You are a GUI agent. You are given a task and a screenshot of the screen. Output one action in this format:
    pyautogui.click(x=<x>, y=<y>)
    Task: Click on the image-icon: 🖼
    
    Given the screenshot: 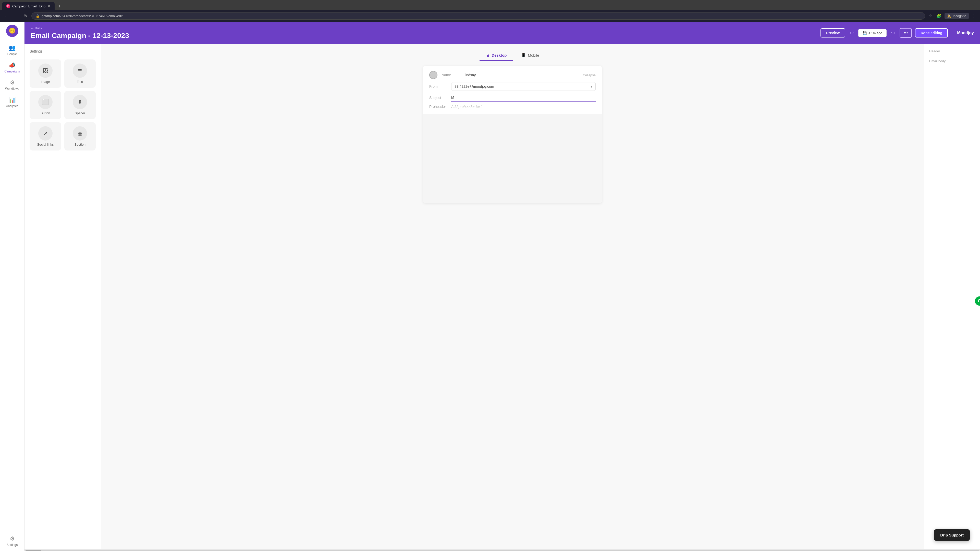 What is the action you would take?
    pyautogui.click(x=46, y=71)
    